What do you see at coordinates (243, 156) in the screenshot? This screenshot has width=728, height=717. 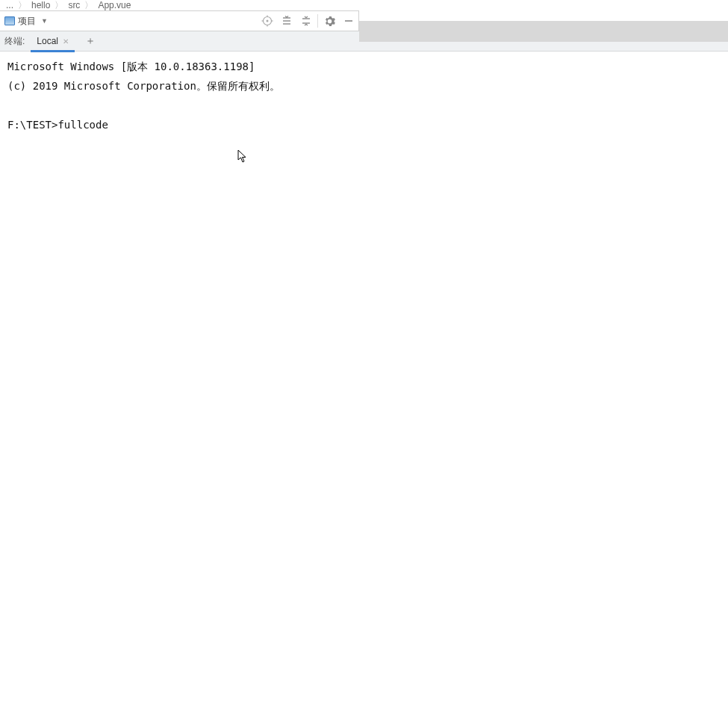 I see `cursor-icon` at bounding box center [243, 156].